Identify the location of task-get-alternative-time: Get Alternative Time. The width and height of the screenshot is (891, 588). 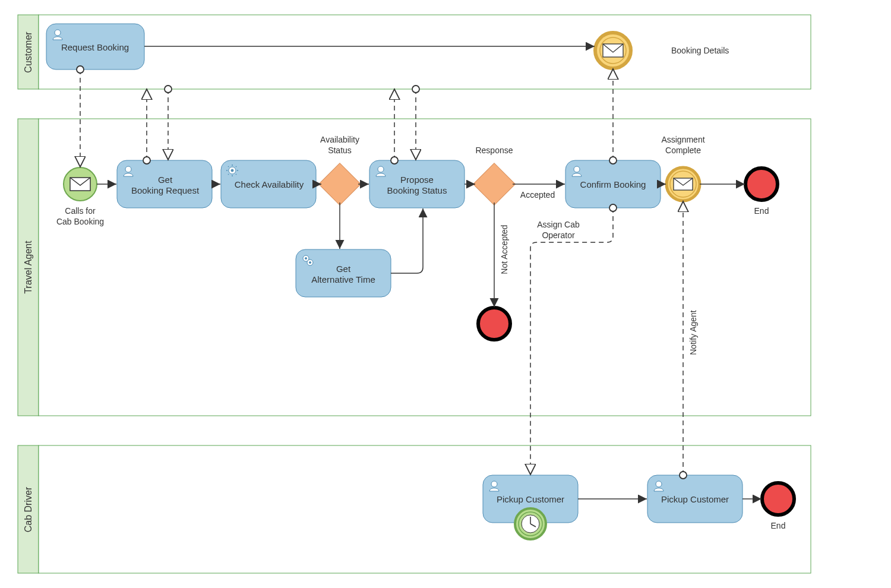
(343, 273).